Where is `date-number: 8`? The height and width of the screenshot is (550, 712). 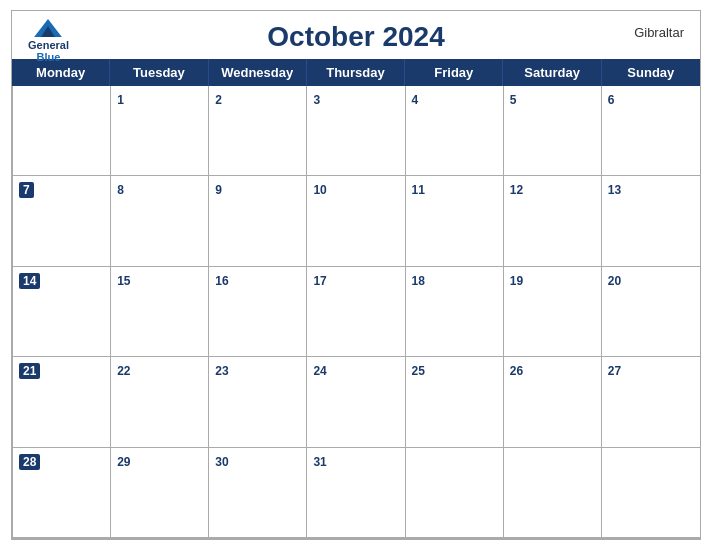 date-number: 8 is located at coordinates (120, 190).